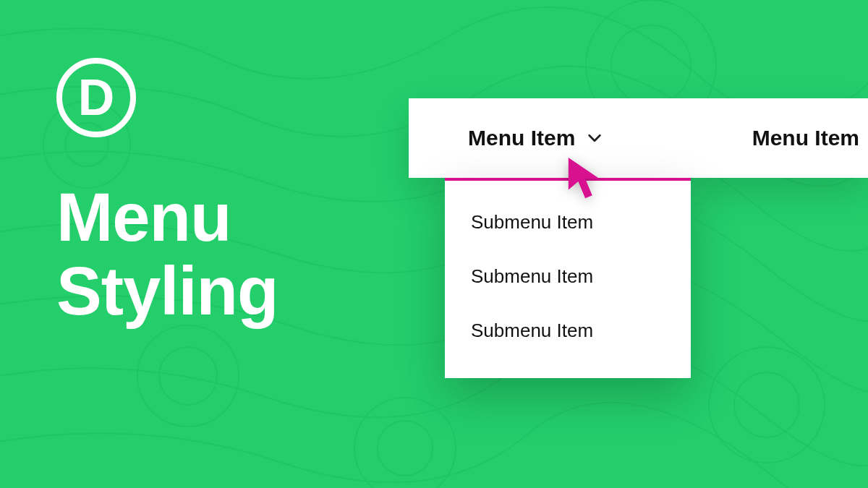  I want to click on menu-item-1: Menu Item, so click(535, 138).